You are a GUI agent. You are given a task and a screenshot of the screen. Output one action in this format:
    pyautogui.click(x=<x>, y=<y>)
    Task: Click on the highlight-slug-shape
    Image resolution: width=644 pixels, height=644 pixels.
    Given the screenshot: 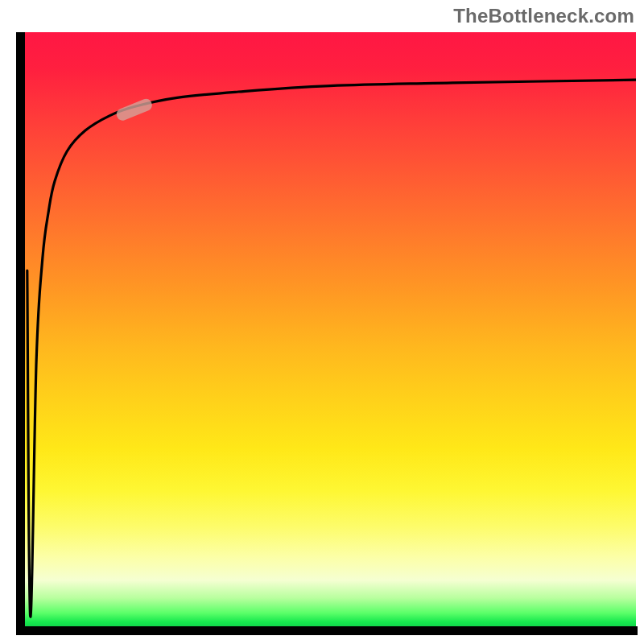 What is the action you would take?
    pyautogui.click(x=134, y=109)
    